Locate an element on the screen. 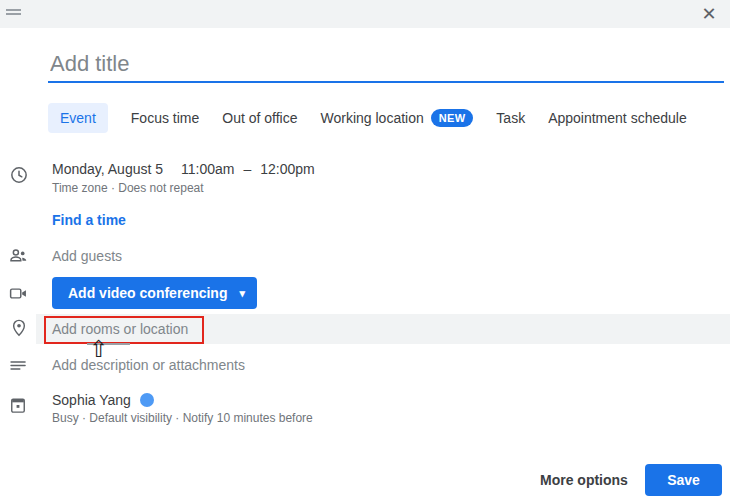 Image resolution: width=730 pixels, height=500 pixels. event-start-time: 11:00am is located at coordinates (208, 169).